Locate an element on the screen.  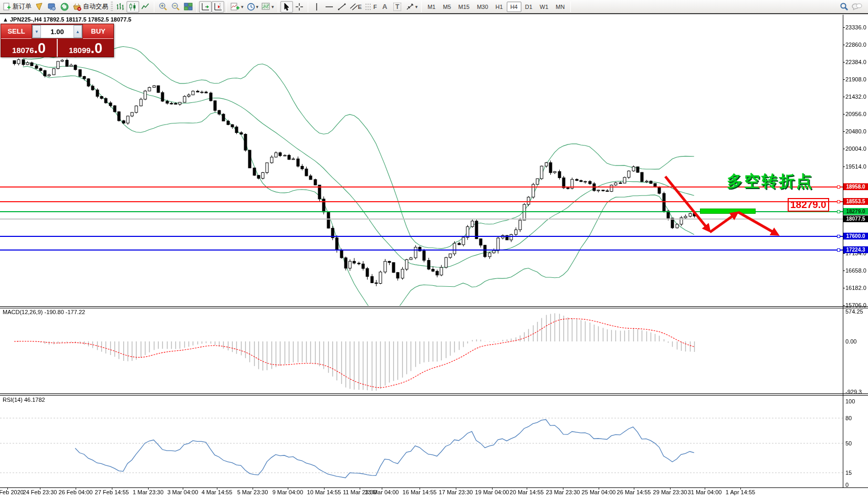
bid-price-line is located at coordinates (421, 219).